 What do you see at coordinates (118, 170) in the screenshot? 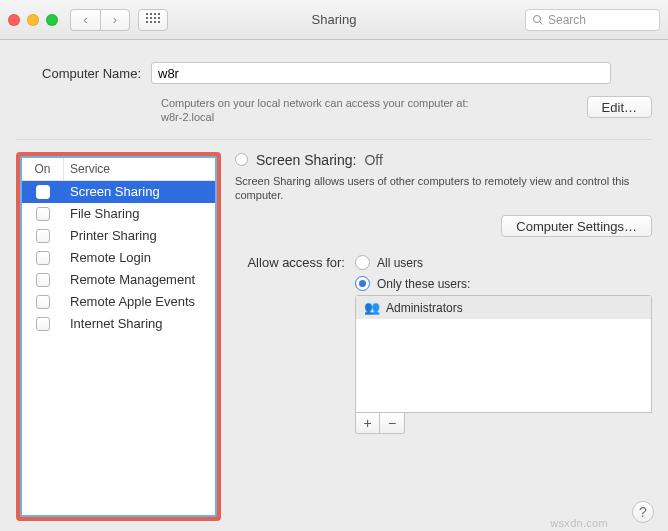
I see `services-list-header: On Service` at bounding box center [118, 170].